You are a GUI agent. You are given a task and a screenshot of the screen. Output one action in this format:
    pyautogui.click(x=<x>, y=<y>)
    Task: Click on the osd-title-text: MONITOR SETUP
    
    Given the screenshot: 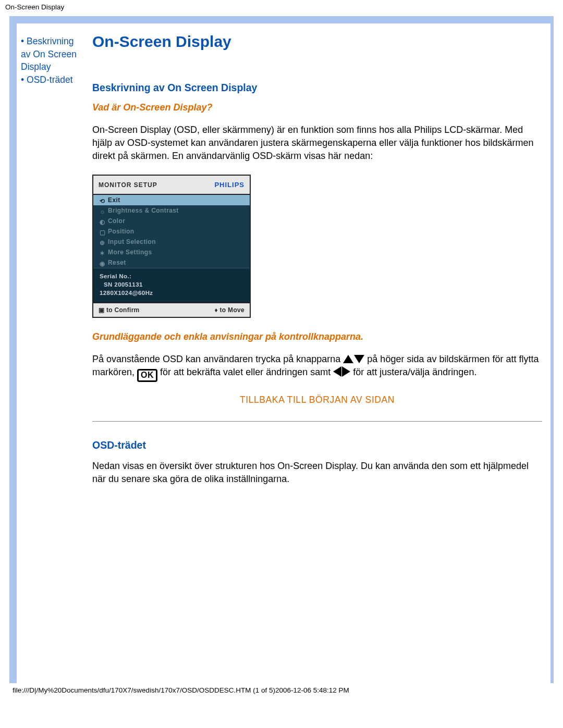 What is the action you would take?
    pyautogui.click(x=128, y=185)
    